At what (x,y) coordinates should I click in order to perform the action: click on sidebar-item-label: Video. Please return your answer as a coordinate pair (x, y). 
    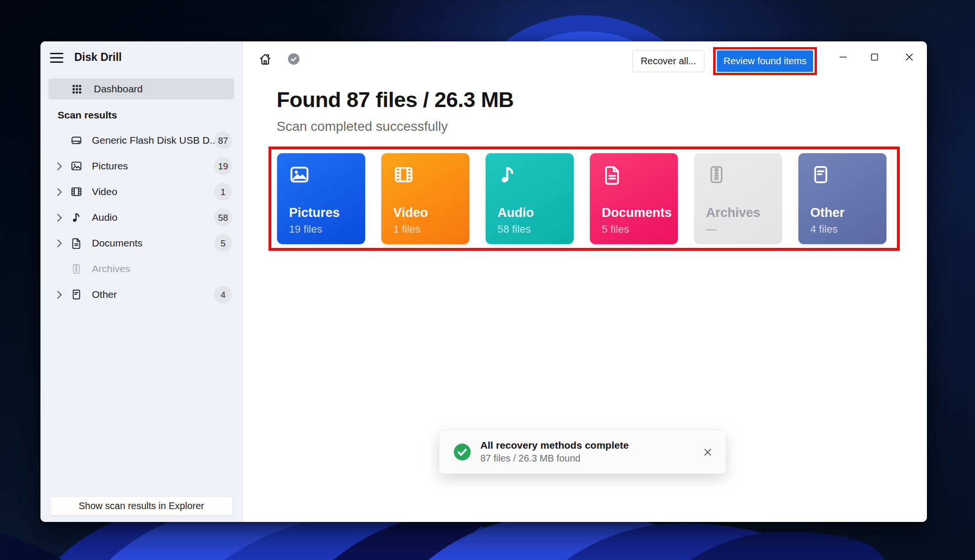
    Looking at the image, I should click on (105, 192).